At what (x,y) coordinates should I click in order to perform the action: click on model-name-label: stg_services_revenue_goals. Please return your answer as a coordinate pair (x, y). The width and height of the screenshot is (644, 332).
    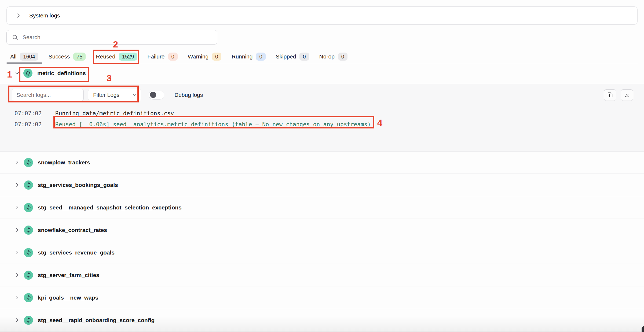
    Looking at the image, I should click on (76, 253).